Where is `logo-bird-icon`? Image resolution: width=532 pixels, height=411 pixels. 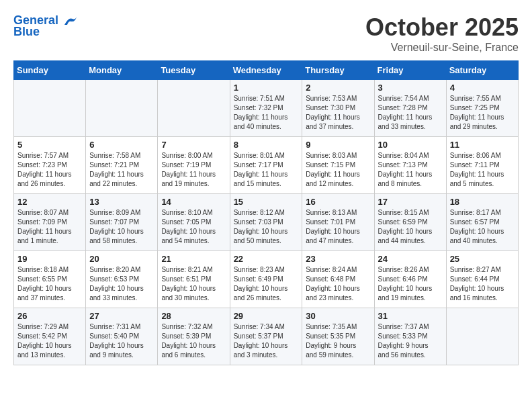 logo-bird-icon is located at coordinates (71, 21).